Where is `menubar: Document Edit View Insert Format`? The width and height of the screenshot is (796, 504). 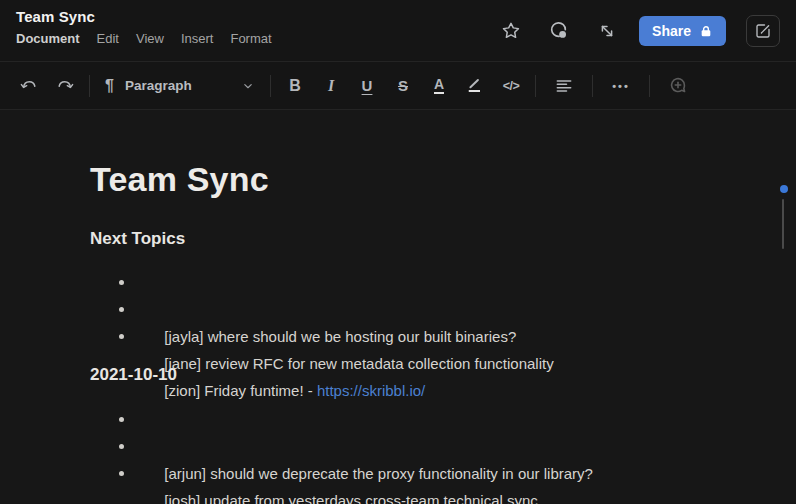 menubar: Document Edit View Insert Format is located at coordinates (144, 38).